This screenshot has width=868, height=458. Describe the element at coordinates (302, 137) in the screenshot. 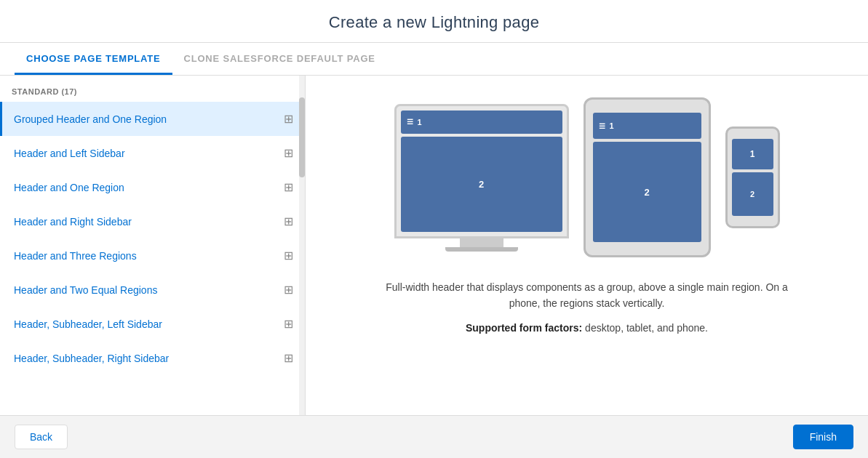

I see `scrollbar-thumb` at that location.